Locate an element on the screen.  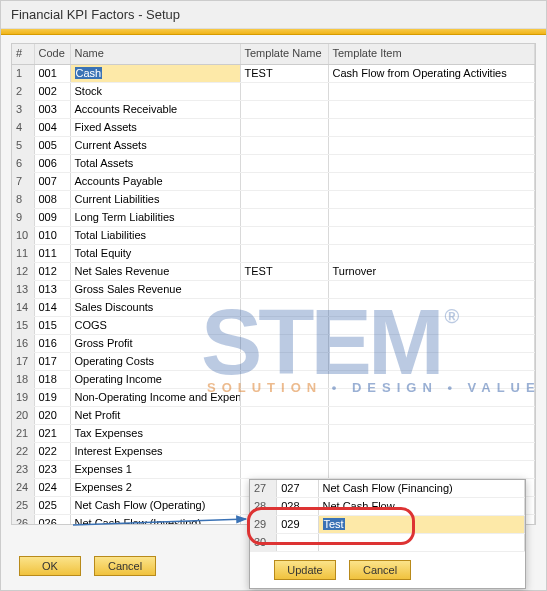
edit-popup: 27027Net Cash Flow (Financing)28028Net C… is located at coordinates (388, 534).